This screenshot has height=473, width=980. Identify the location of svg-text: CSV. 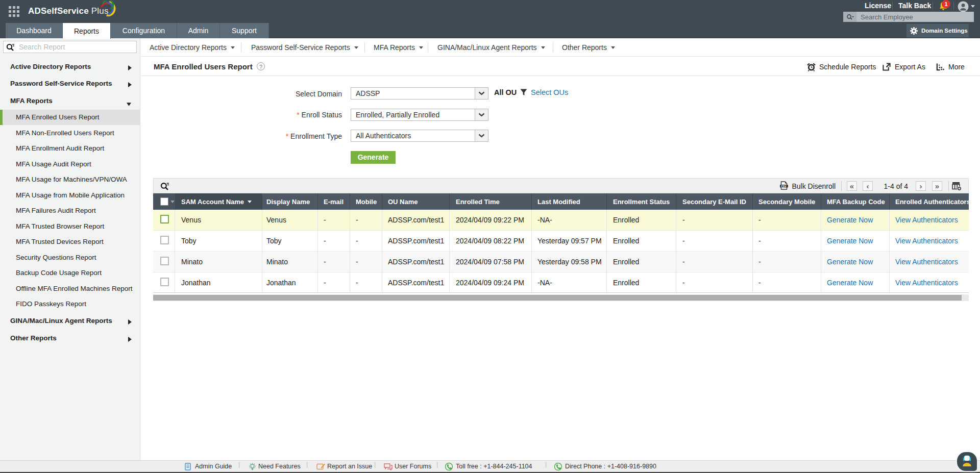
(784, 186).